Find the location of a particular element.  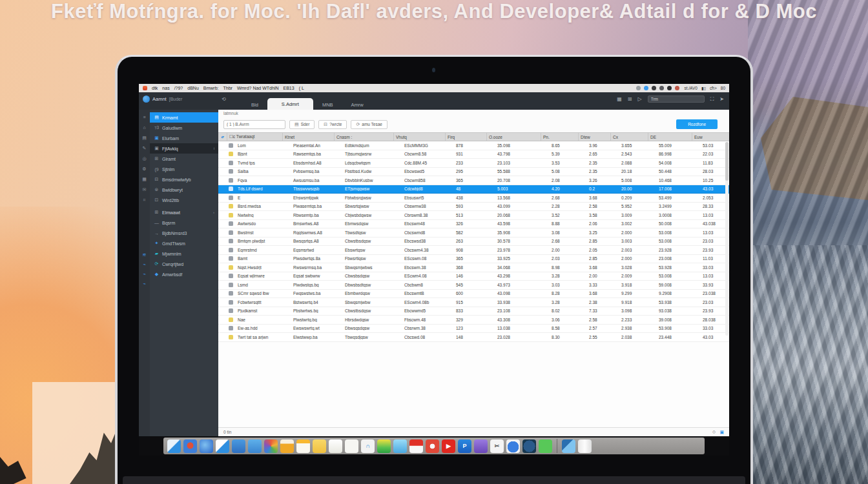

sidebar-item: ▣ FjtAvklq i is located at coordinates (184, 148).